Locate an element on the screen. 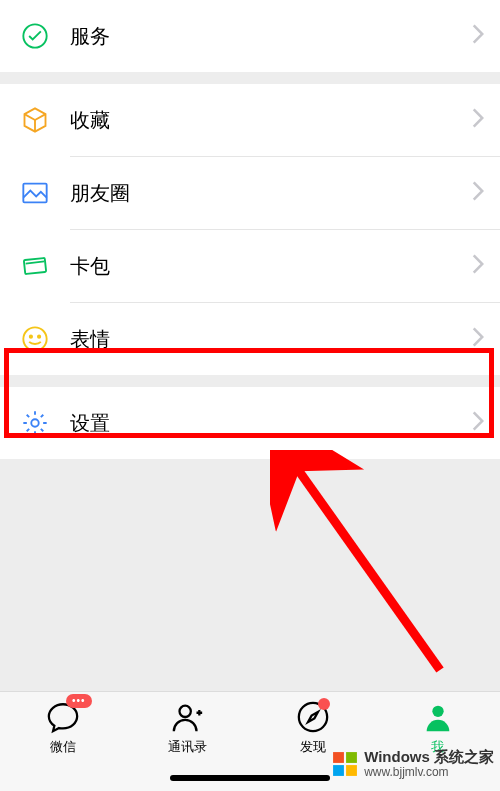 This screenshot has width=500, height=791. row-settings: 设置 is located at coordinates (250, 423).